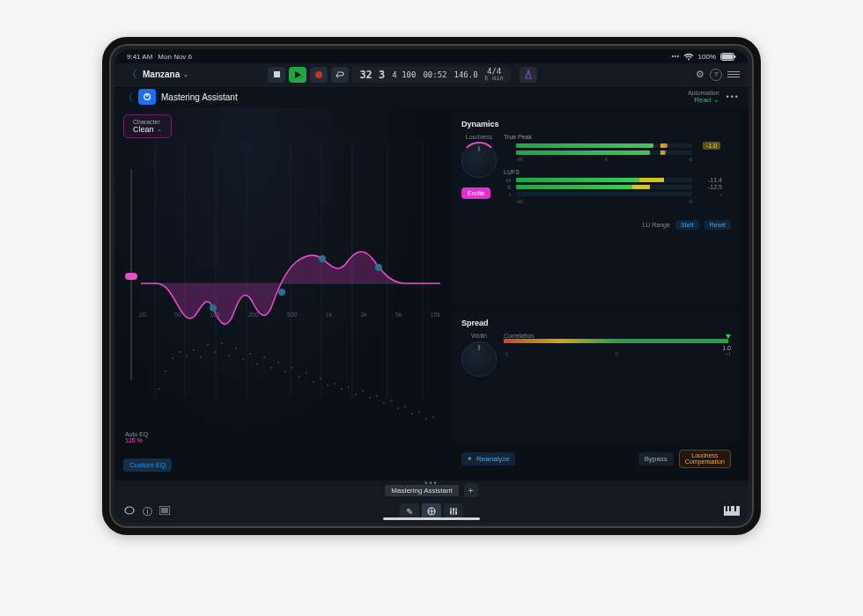  What do you see at coordinates (403, 75) in the screenshot?
I see `lcd-subdiv: 4 100` at bounding box center [403, 75].